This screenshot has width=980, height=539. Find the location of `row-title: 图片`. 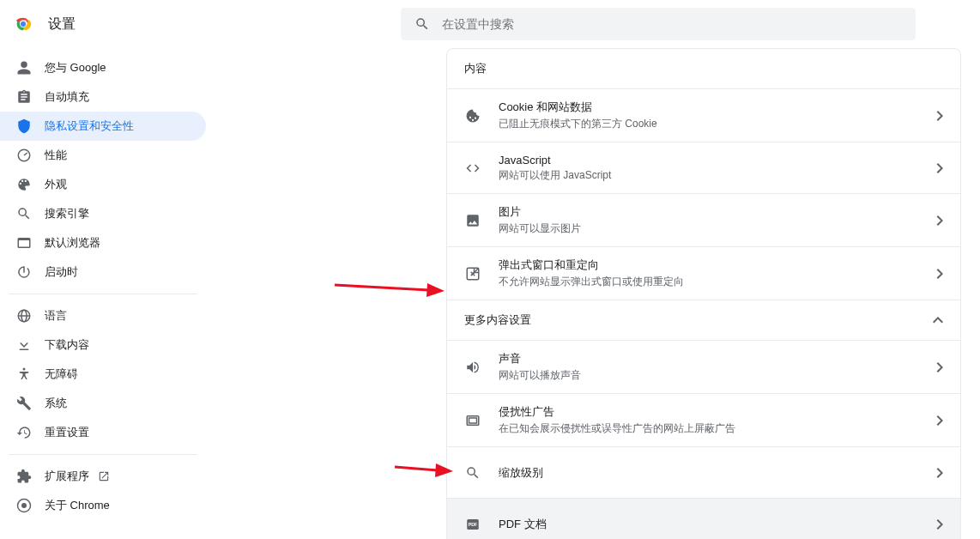

row-title: 图片 is located at coordinates (717, 212).